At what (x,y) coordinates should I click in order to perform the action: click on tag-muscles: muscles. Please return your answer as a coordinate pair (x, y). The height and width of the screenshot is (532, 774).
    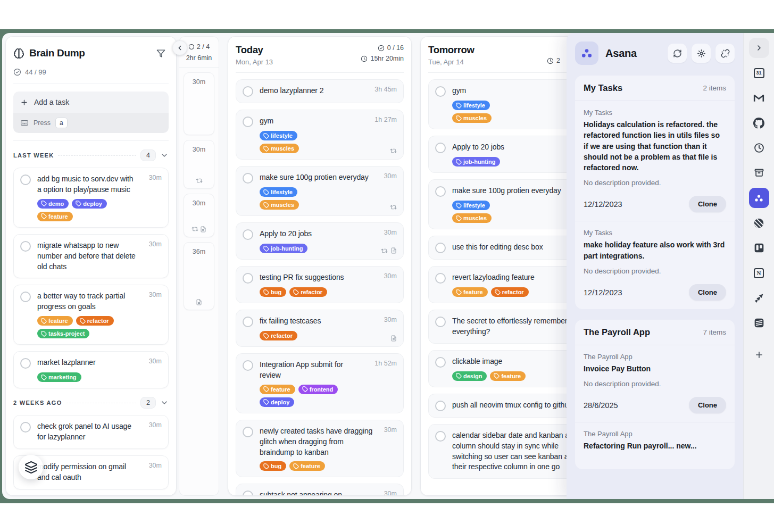
    Looking at the image, I should click on (279, 205).